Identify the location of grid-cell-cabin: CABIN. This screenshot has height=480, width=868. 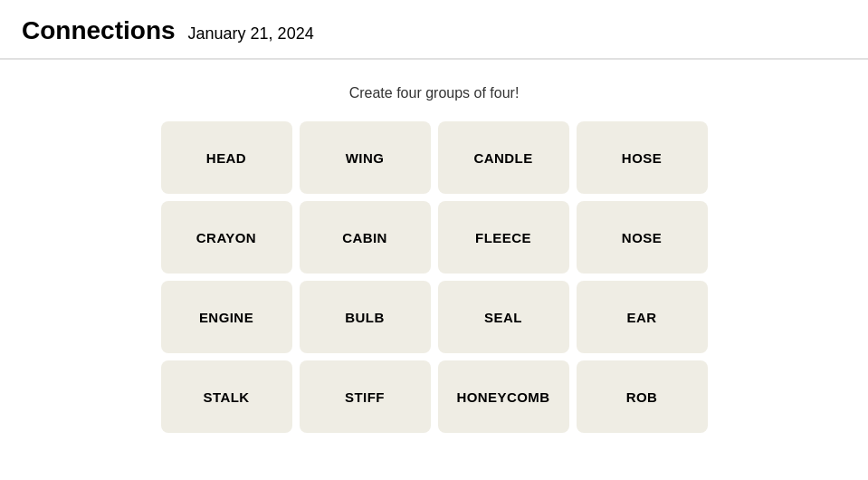
(366, 237).